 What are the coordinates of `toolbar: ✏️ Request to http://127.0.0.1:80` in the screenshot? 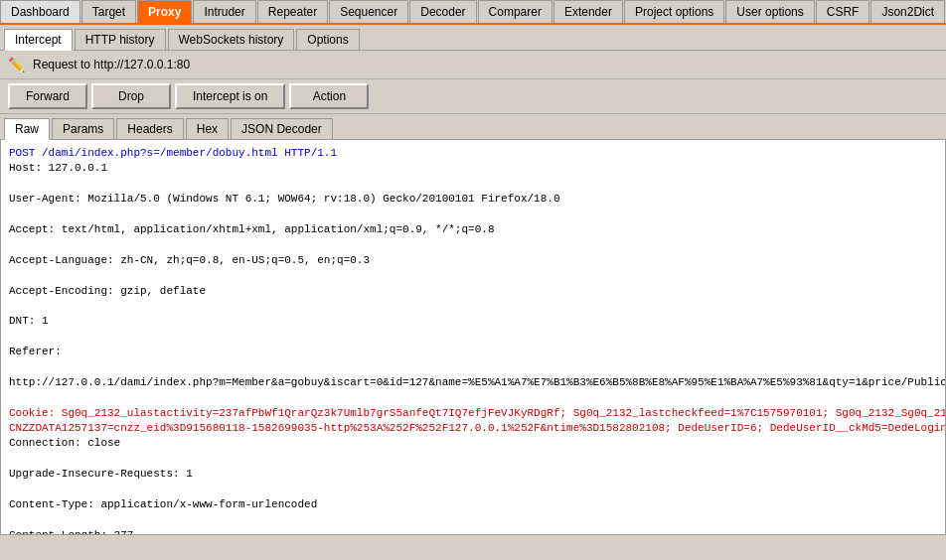 It's located at (473, 66).